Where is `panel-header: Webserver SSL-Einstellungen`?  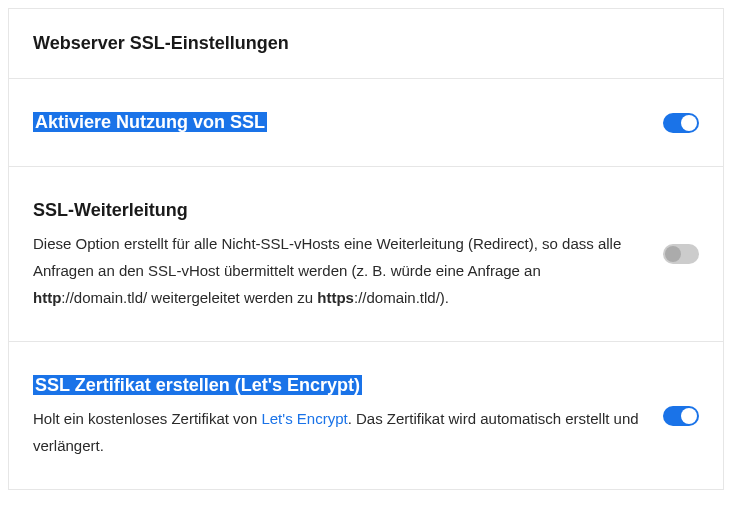 panel-header: Webserver SSL-Einstellungen is located at coordinates (366, 44).